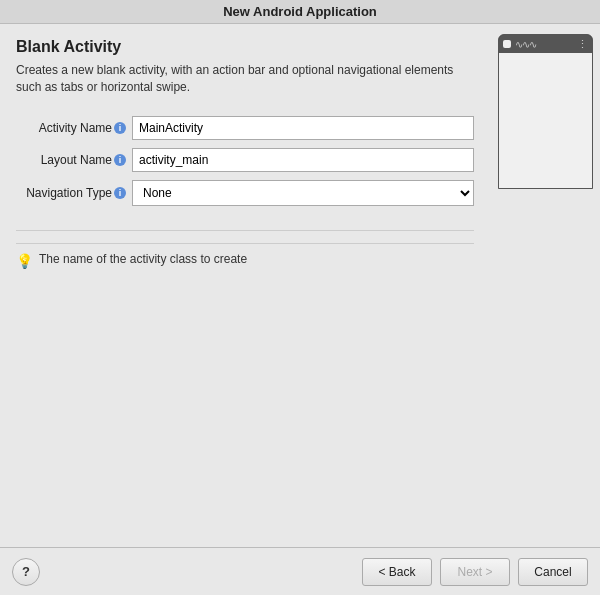  I want to click on title-bar: New Android Application, so click(300, 12).